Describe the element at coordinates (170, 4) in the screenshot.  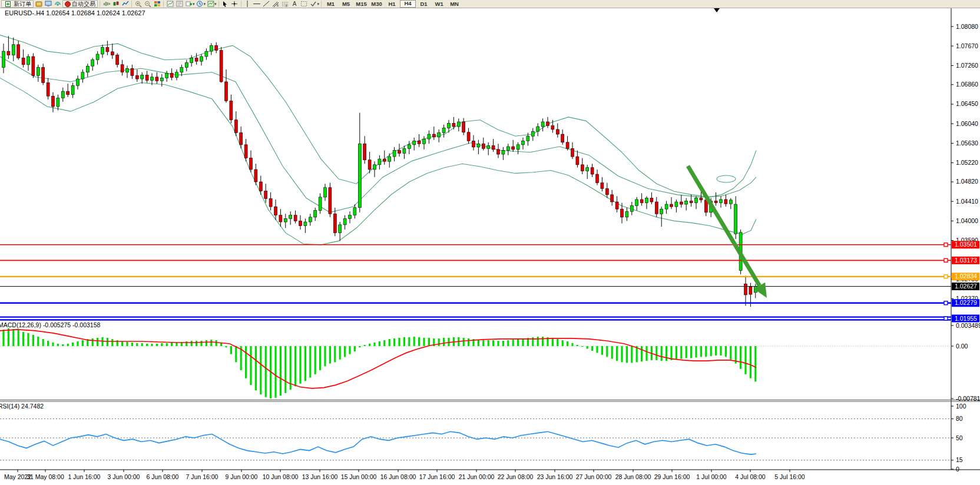
I see `indicator-window-icon` at that location.